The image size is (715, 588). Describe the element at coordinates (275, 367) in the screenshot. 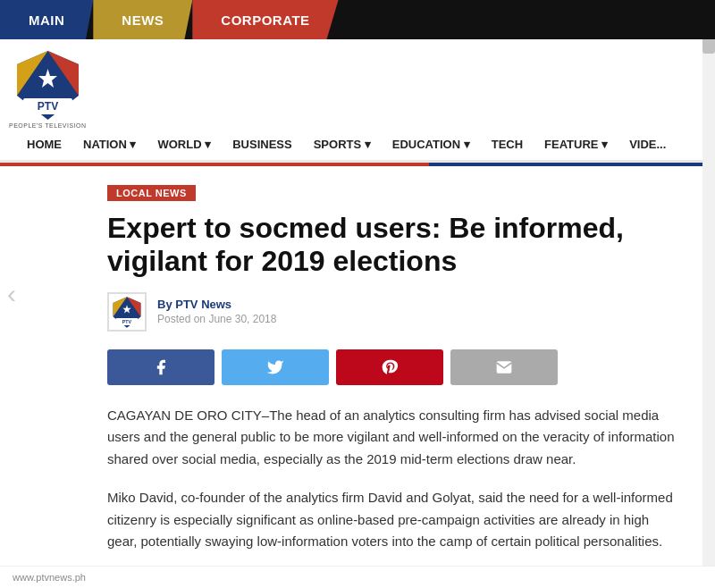

I see `share-twitter-button` at that location.